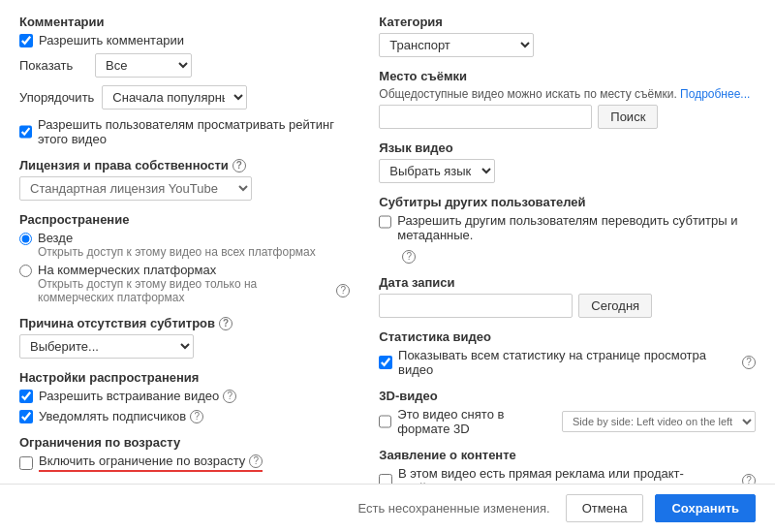 The width and height of the screenshot is (775, 532). Describe the element at coordinates (194, 291) in the screenshot. I see `distribution-commercial-sub: Открыть доступ к этому видео только на к…` at that location.